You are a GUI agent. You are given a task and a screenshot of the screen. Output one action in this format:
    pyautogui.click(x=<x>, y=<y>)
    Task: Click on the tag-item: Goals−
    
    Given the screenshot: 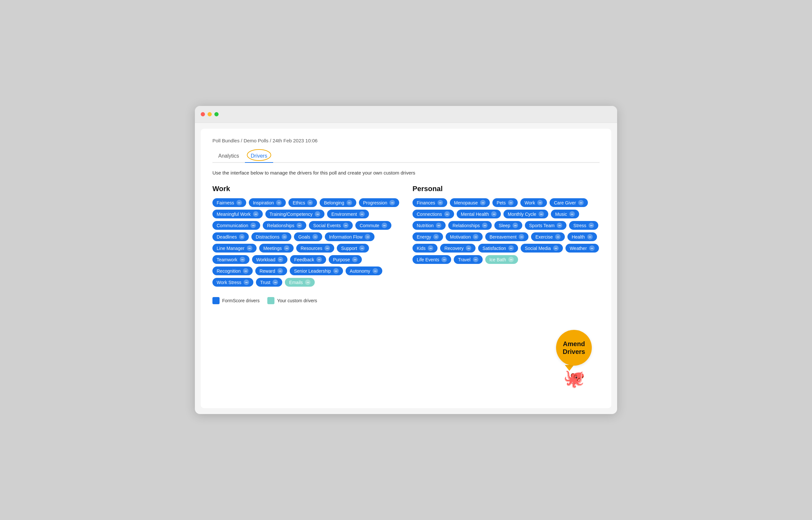 What is the action you would take?
    pyautogui.click(x=308, y=237)
    